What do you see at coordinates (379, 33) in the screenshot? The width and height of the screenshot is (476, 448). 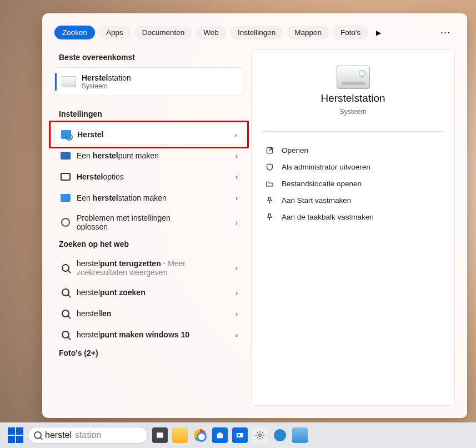 I see `more-tabs-arrow-icon: ▶` at bounding box center [379, 33].